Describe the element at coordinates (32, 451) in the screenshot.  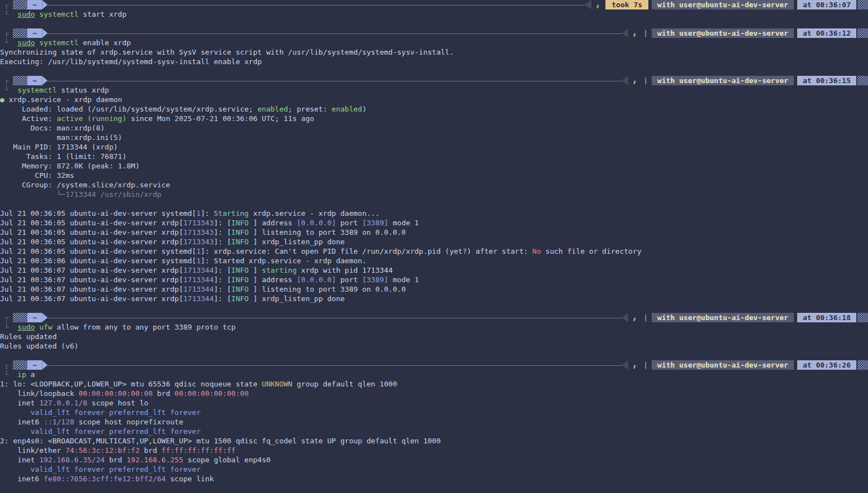
I see `output-text: link/ether` at that location.